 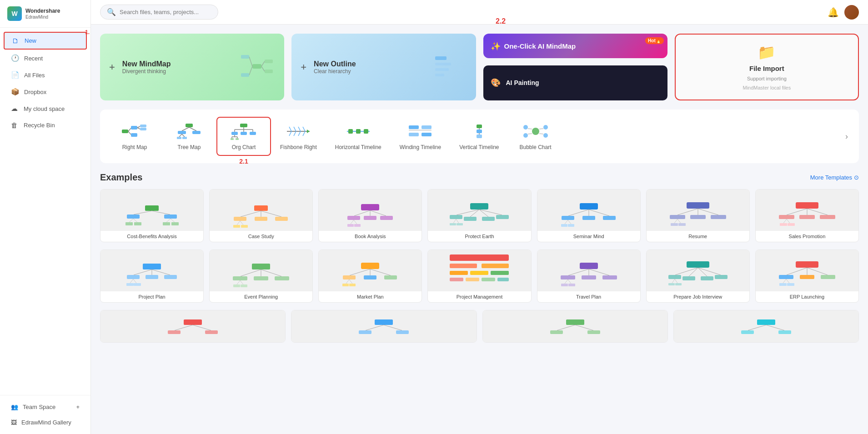 What do you see at coordinates (244, 161) in the screenshot?
I see `marker-21: 2.1` at bounding box center [244, 161].